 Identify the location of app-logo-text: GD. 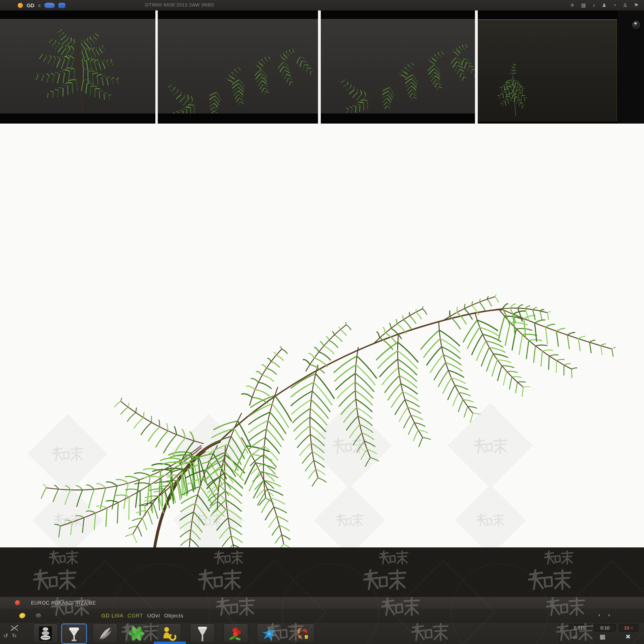
(31, 6).